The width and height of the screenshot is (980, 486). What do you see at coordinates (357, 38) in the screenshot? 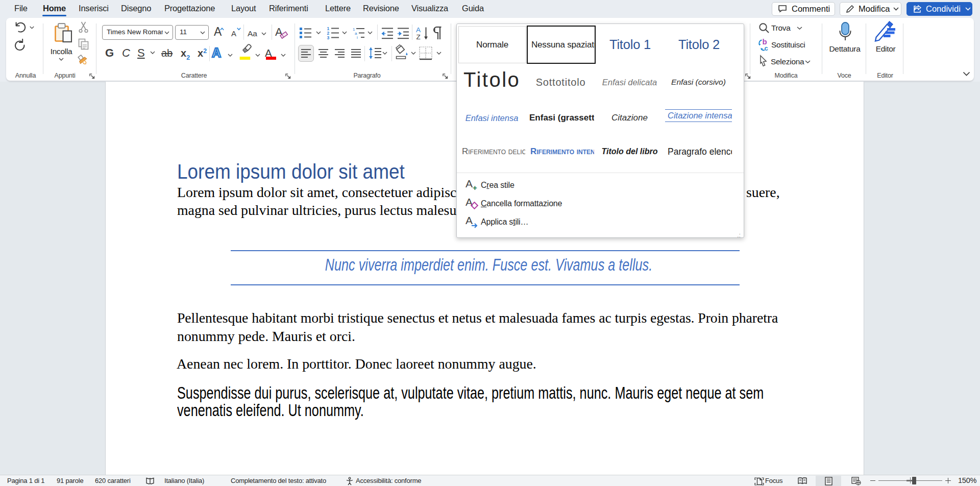
I see `svg-text: i` at bounding box center [357, 38].